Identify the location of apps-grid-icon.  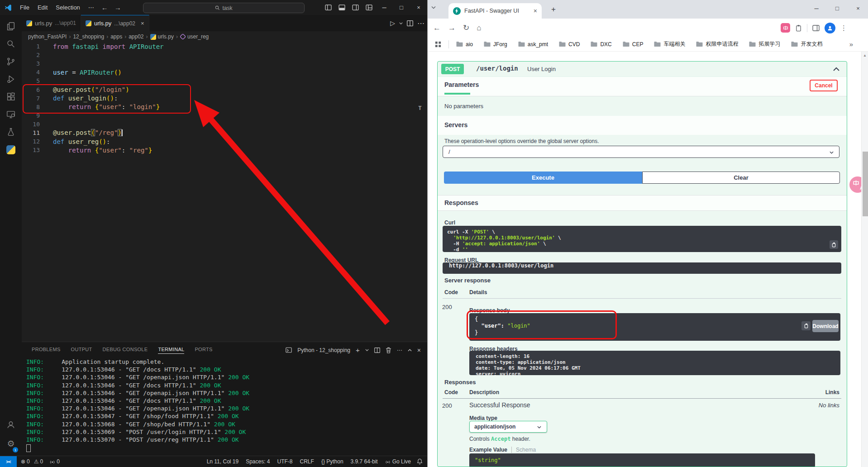
(438, 44).